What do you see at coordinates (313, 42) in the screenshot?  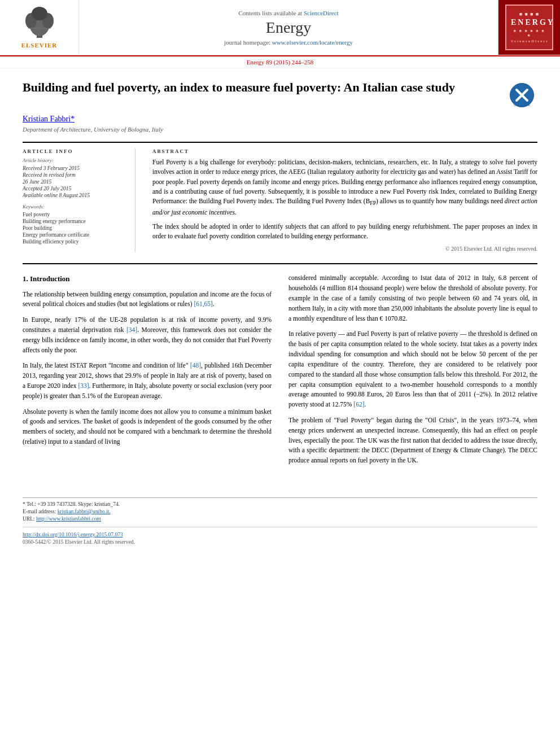 I see `homepage-url: www.elsevier.com/locate/energy` at bounding box center [313, 42].